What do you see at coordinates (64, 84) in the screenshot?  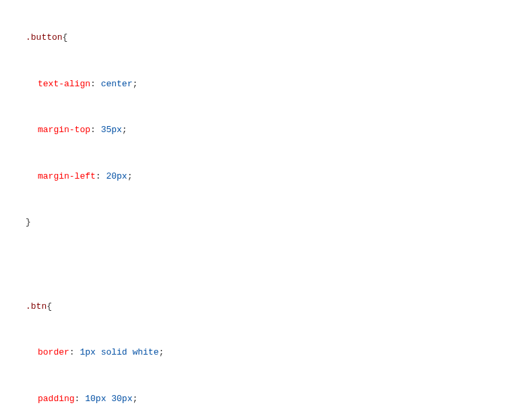 I see `prop: text-align` at bounding box center [64, 84].